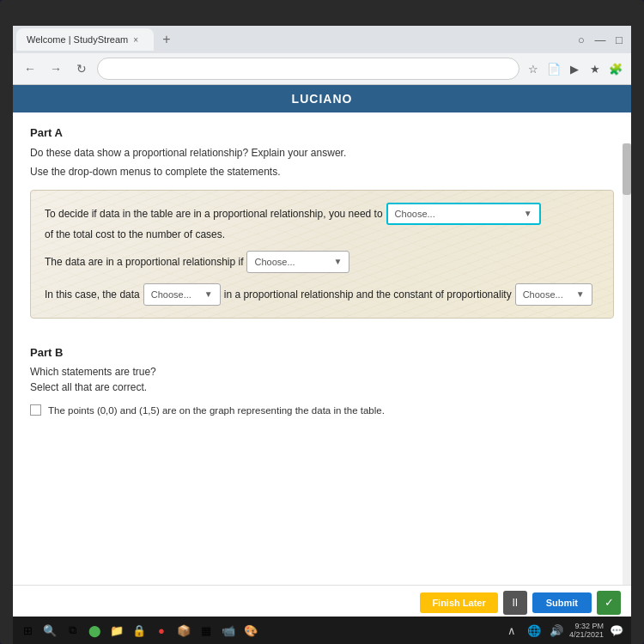 The height and width of the screenshot is (644, 644). What do you see at coordinates (308, 69) in the screenshot?
I see `address-bar` at bounding box center [308, 69].